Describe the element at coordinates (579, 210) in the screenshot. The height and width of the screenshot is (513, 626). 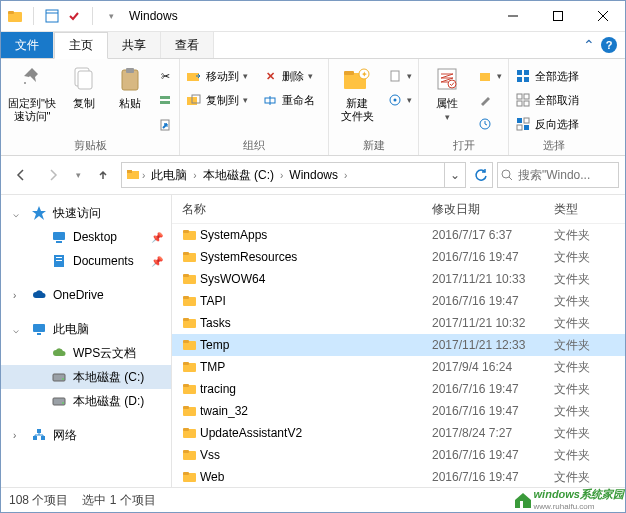
I see `column-type: 类型` at that location.